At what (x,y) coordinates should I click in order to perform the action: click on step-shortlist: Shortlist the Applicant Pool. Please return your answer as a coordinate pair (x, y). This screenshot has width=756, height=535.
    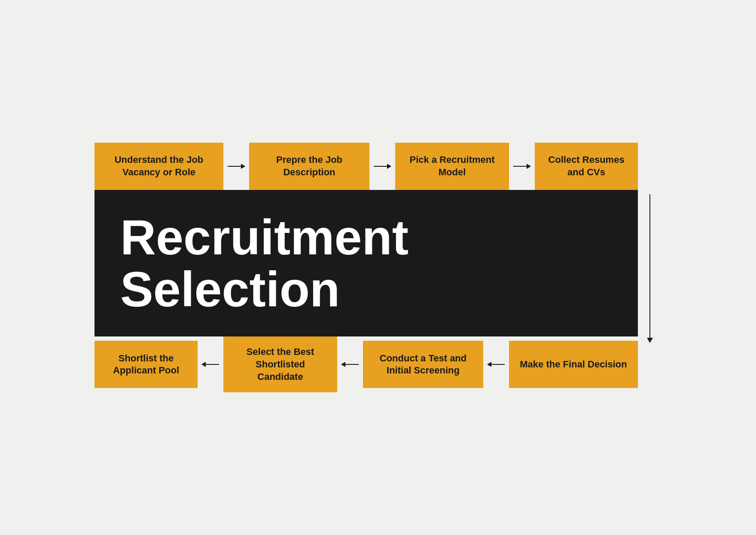
    Looking at the image, I should click on (146, 364).